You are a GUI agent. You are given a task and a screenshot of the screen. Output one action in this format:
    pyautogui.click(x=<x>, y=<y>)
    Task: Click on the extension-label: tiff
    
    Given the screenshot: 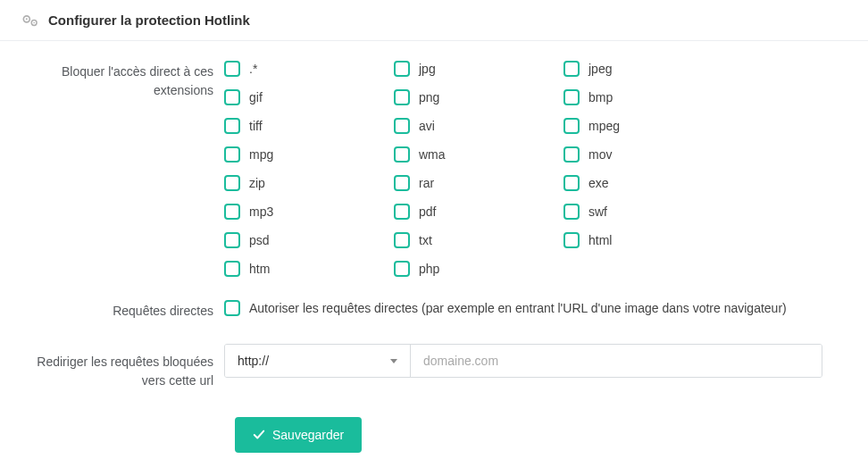 What is the action you would take?
    pyautogui.click(x=255, y=126)
    